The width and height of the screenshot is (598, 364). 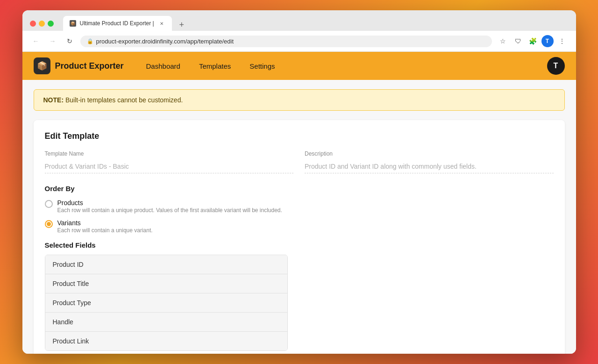 I want to click on field-item-product-link: Product Link, so click(x=166, y=341).